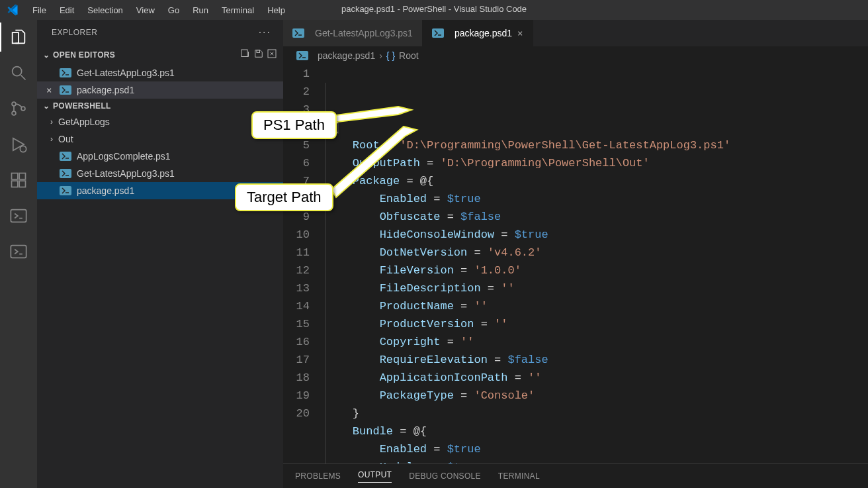 This screenshot has width=868, height=488. I want to click on extensions-icon, so click(19, 180).